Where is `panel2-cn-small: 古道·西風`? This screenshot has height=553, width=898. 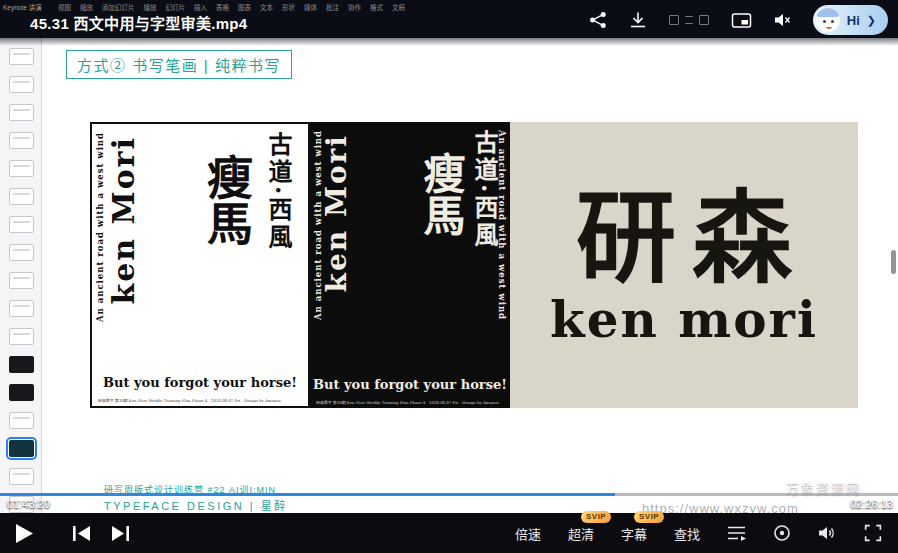 panel2-cn-small: 古道·西風 is located at coordinates (484, 190).